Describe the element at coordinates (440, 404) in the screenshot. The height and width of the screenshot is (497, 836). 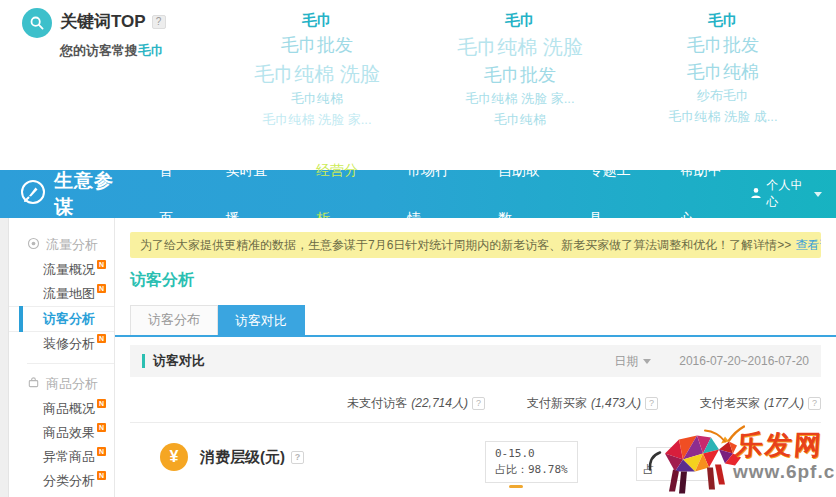
I see `column-count: (22,714人)` at that location.